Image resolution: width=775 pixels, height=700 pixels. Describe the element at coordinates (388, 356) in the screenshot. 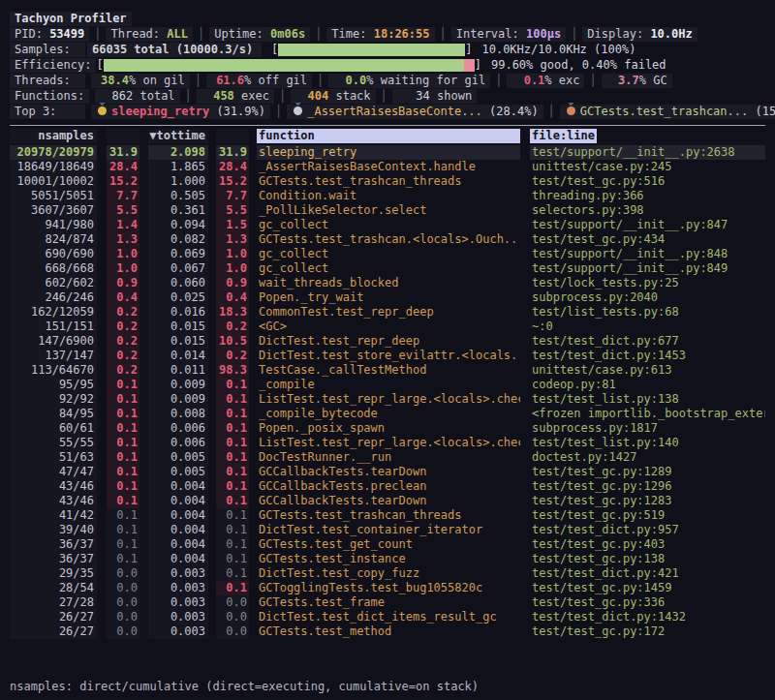

I see `table-row: 137/1470.20.0140.2DictTest.test_store_ev…` at that location.